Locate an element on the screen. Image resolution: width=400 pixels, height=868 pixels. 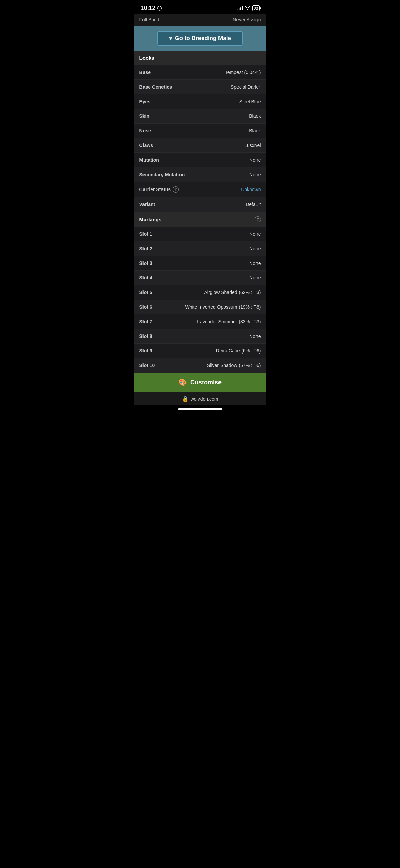
table-row: SkinBlack is located at coordinates (200, 116).